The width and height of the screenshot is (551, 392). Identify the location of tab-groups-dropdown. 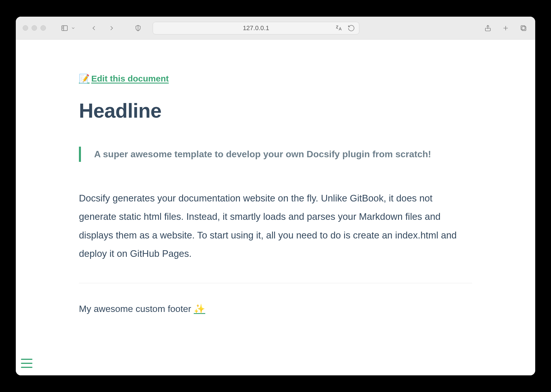
(73, 28).